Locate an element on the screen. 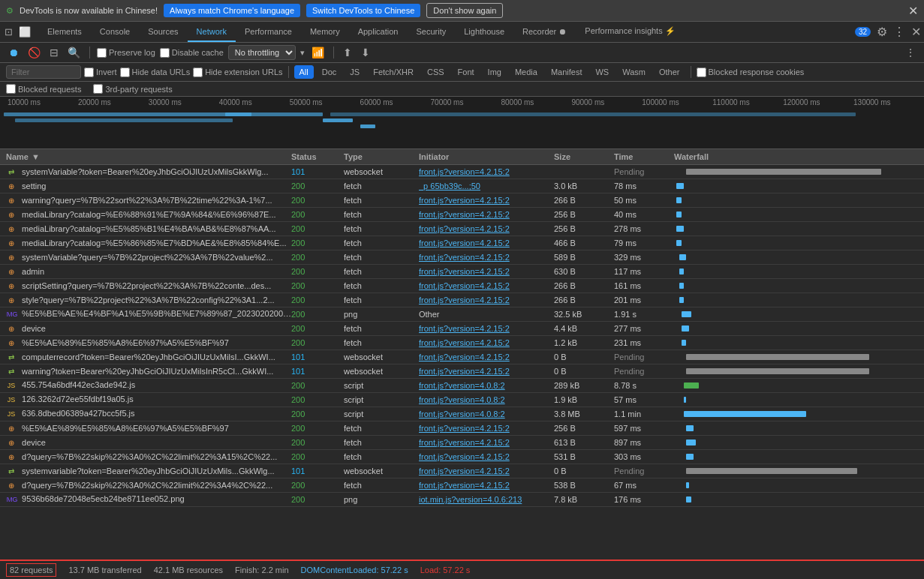  tab-sources: Sources is located at coordinates (163, 32).